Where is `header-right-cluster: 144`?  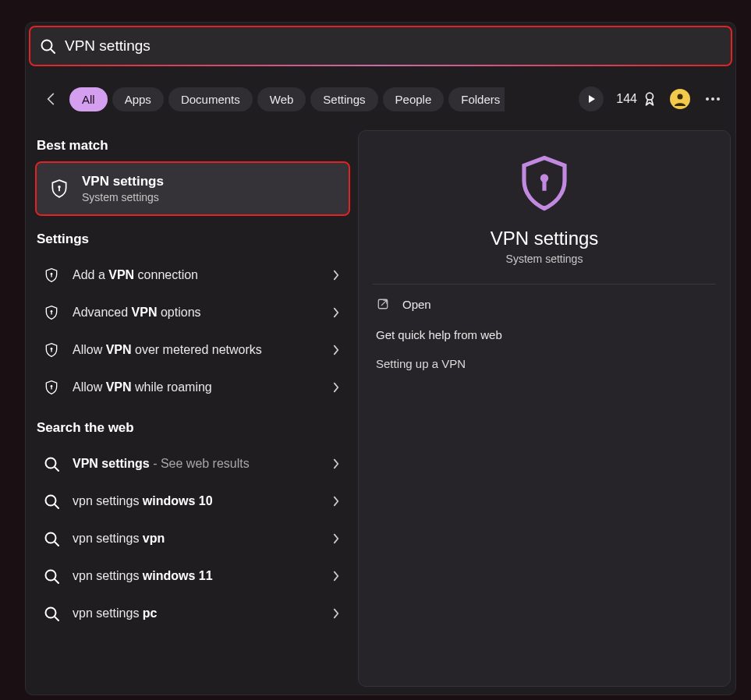
header-right-cluster: 144 is located at coordinates (650, 99).